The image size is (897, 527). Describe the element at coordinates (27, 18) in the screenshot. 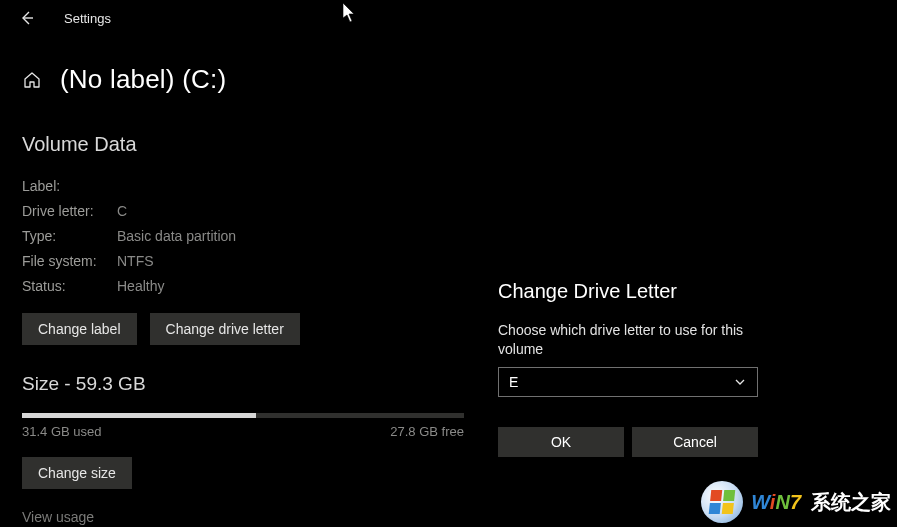

I see `back-icon` at that location.